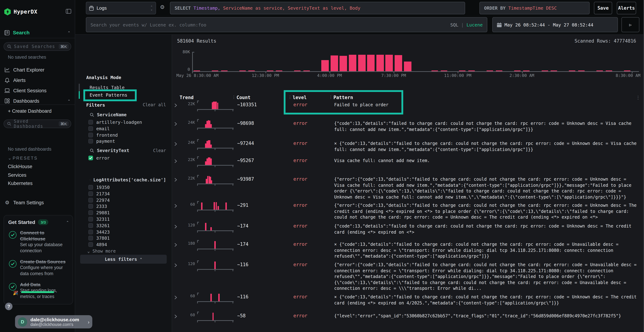  I want to click on clear-all-button: Clear all, so click(154, 105).